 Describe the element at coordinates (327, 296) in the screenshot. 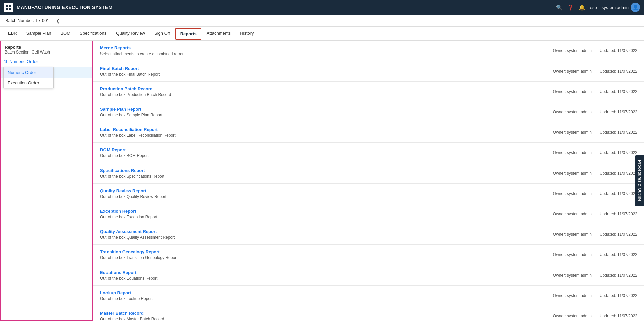

I see `report-info: Lookup Report Out of the box Lookup Repo…` at that location.